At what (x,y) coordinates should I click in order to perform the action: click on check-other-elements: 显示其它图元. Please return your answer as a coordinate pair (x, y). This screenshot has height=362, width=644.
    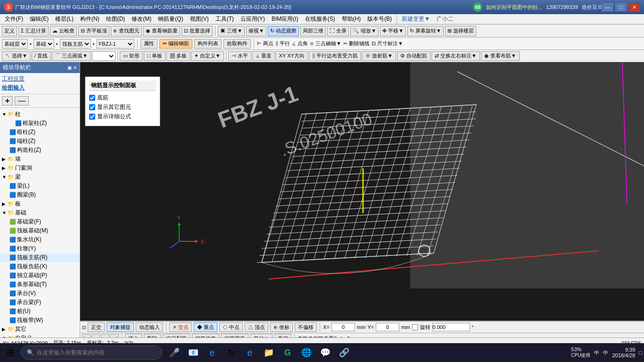
    Looking at the image, I should click on (123, 107).